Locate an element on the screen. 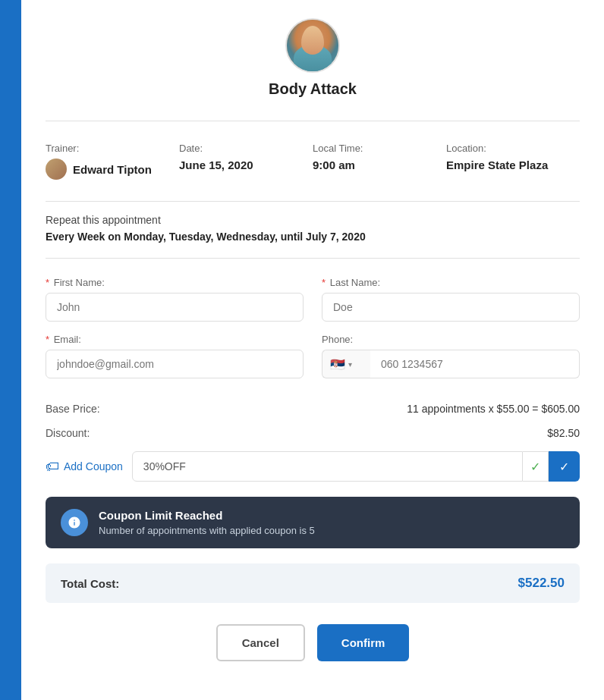 This screenshot has height=700, width=604. coupon-confirm-button: ✓ is located at coordinates (565, 466).